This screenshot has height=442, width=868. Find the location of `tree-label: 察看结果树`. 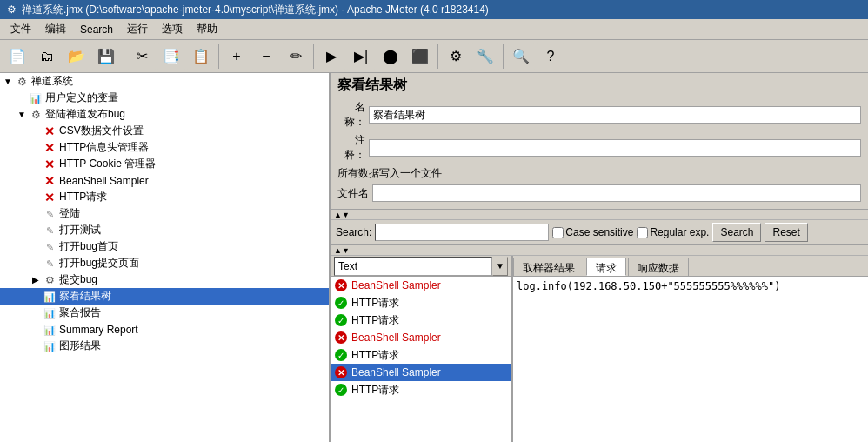

tree-label: 察看结果树 is located at coordinates (84, 296).